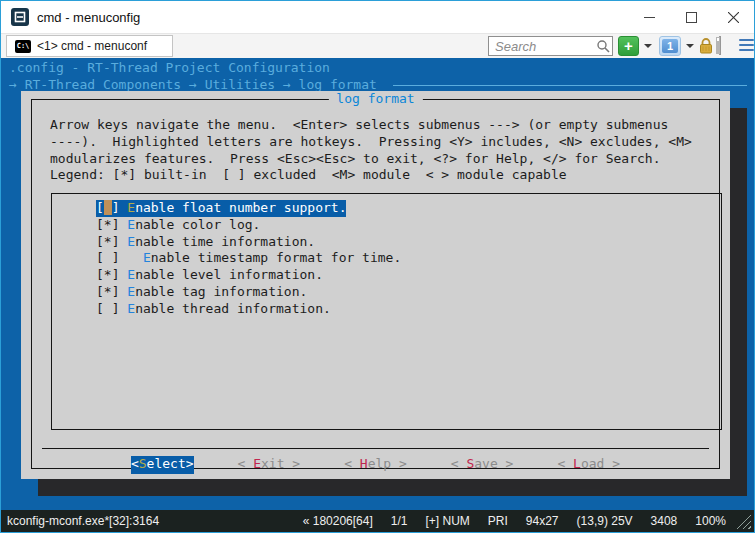  I want to click on item-label: nable tag information., so click(221, 292).